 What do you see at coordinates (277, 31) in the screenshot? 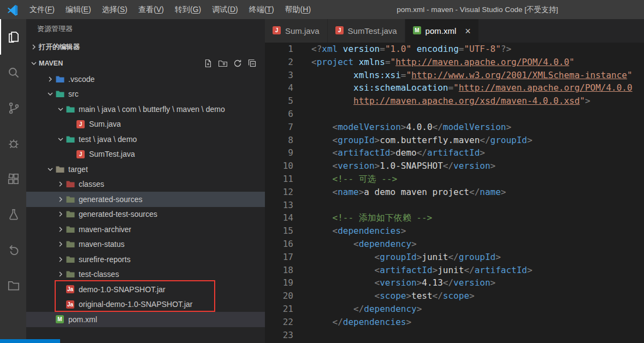
I see `svg-text: J` at bounding box center [277, 31].